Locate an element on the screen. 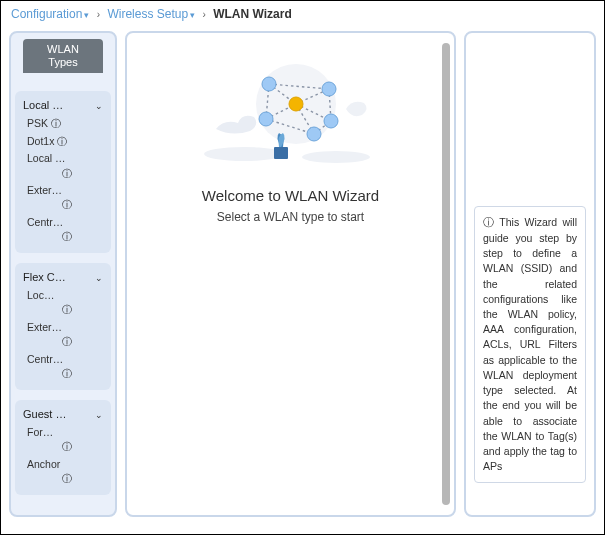 The width and height of the screenshot is (605, 535). group-local-title: Local … is located at coordinates (43, 105).